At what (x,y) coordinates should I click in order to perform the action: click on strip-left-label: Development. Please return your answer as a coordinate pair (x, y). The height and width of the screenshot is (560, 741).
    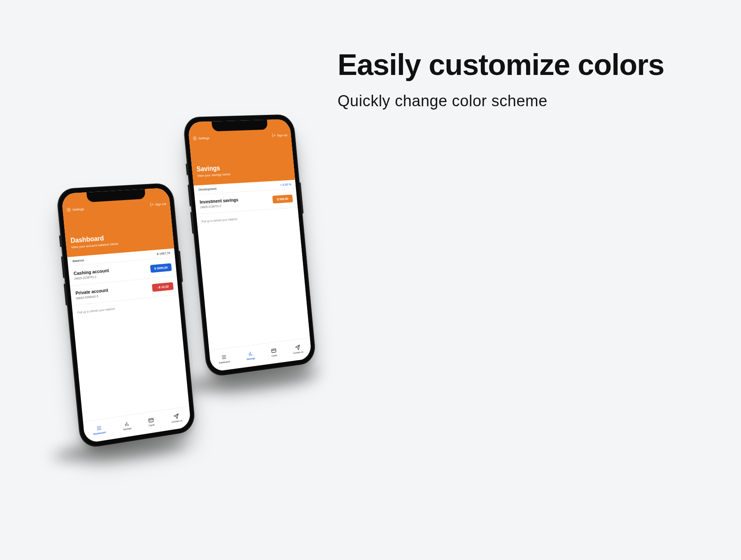
    Looking at the image, I should click on (207, 189).